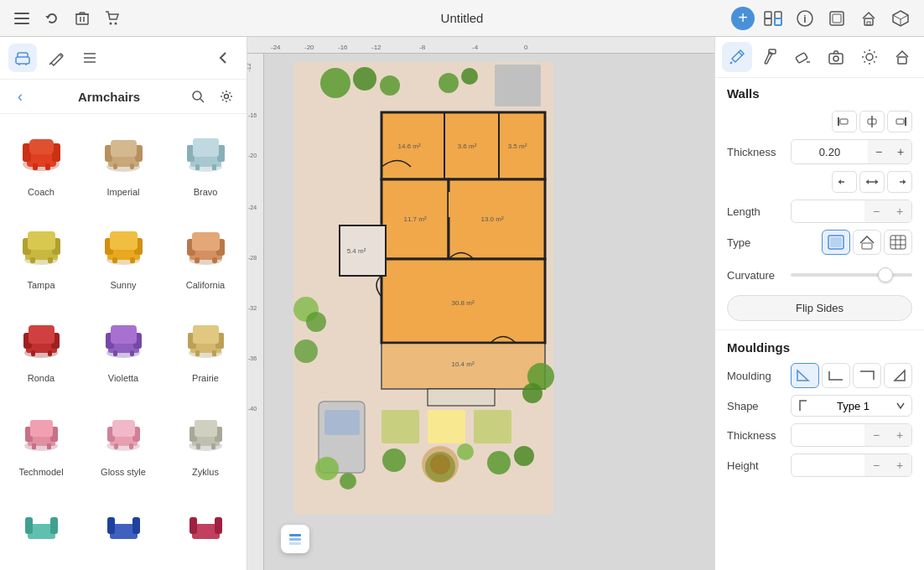  Describe the element at coordinates (900, 182) in the screenshot. I see `expand-right-button` at that location.